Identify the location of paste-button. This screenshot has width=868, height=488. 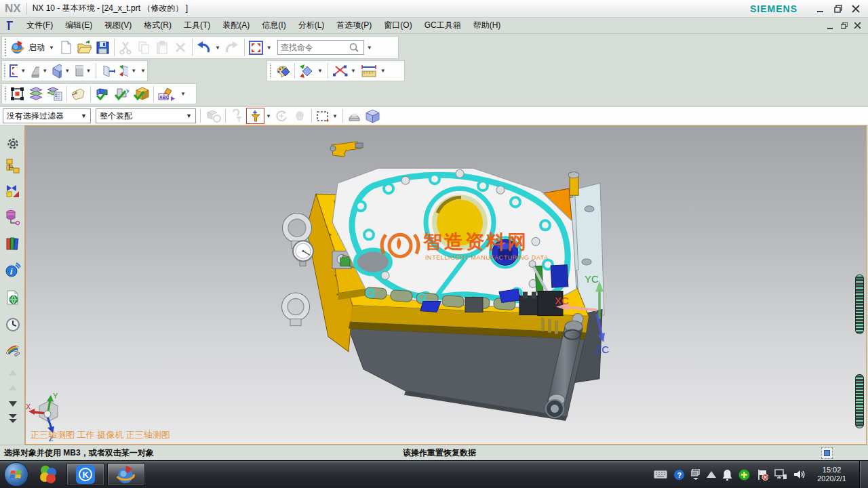
(163, 47).